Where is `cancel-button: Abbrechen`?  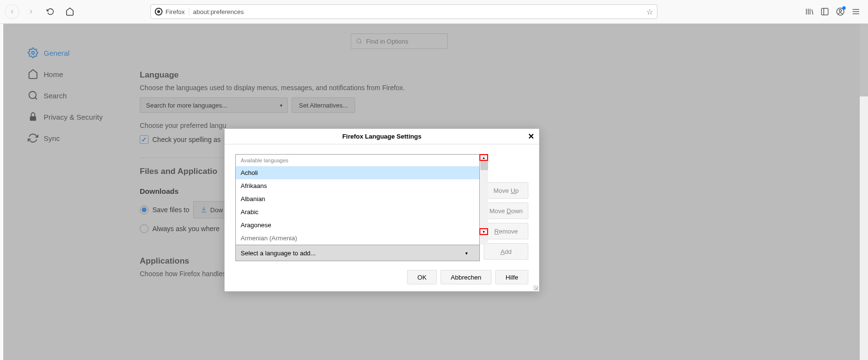
cancel-button: Abbrechen is located at coordinates (466, 277).